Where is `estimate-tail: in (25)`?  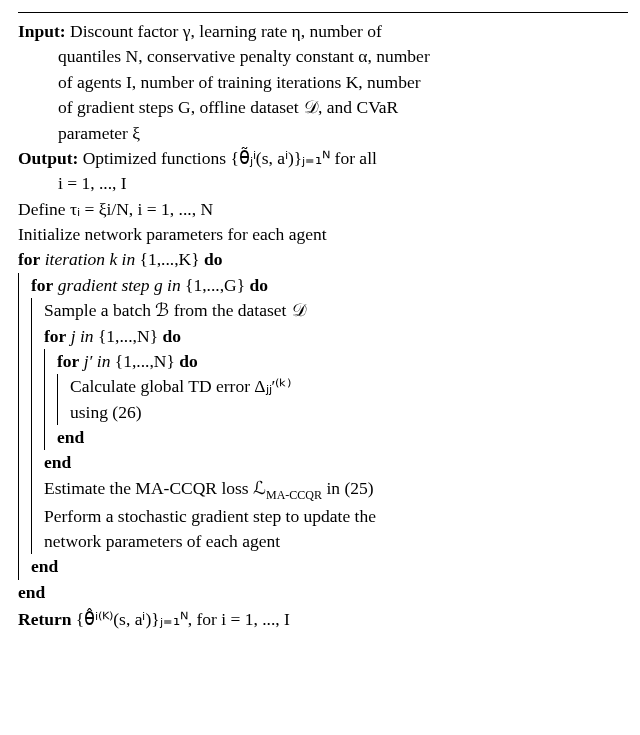 estimate-tail: in (25) is located at coordinates (348, 488).